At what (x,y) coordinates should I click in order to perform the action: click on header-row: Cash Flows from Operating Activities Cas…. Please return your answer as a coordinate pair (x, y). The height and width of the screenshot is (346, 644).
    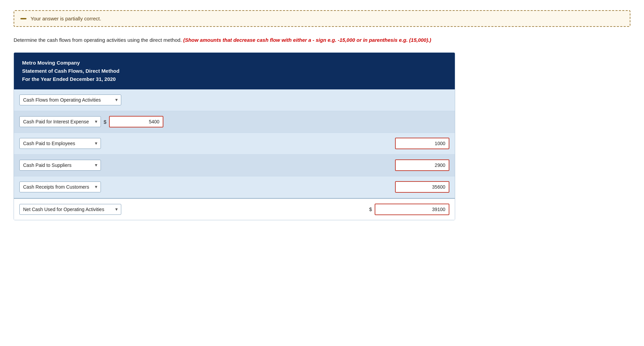
    Looking at the image, I should click on (234, 100).